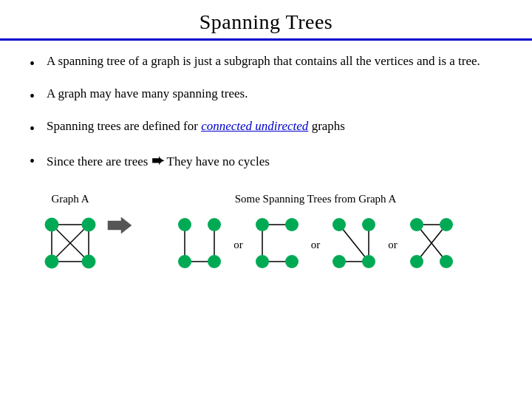 This screenshot has width=532, height=399. What do you see at coordinates (266, 129) in the screenshot?
I see `bullet-item-3: • Spanning trees are defined for connect…` at bounding box center [266, 129].